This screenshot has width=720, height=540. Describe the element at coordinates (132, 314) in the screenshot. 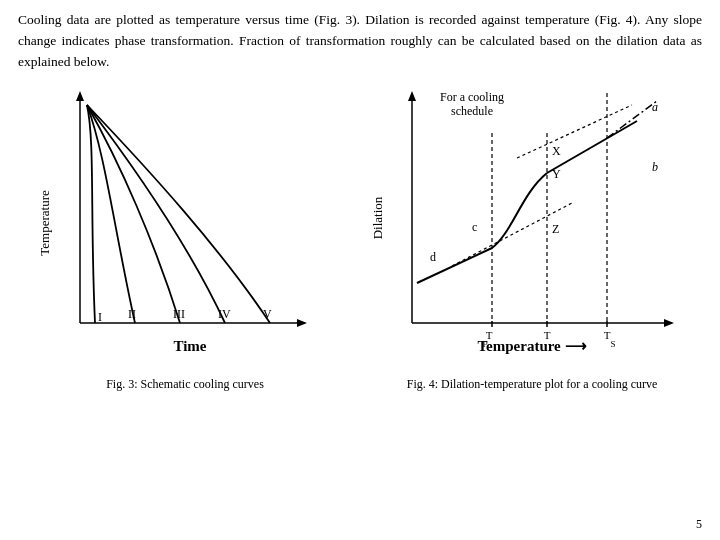

I see `curve-II-label: II` at that location.